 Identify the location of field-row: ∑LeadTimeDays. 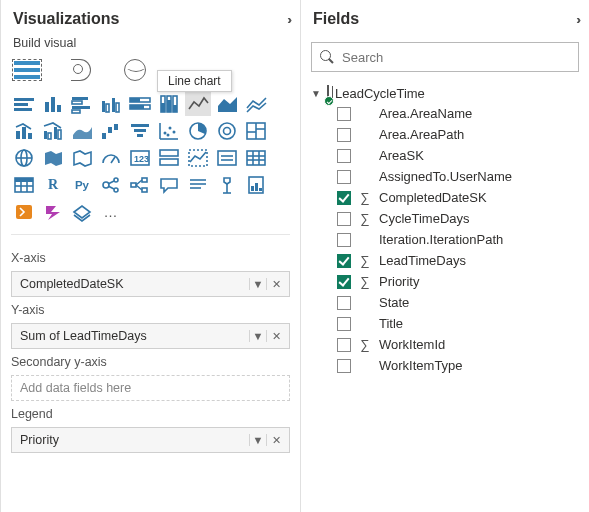
(445, 260).